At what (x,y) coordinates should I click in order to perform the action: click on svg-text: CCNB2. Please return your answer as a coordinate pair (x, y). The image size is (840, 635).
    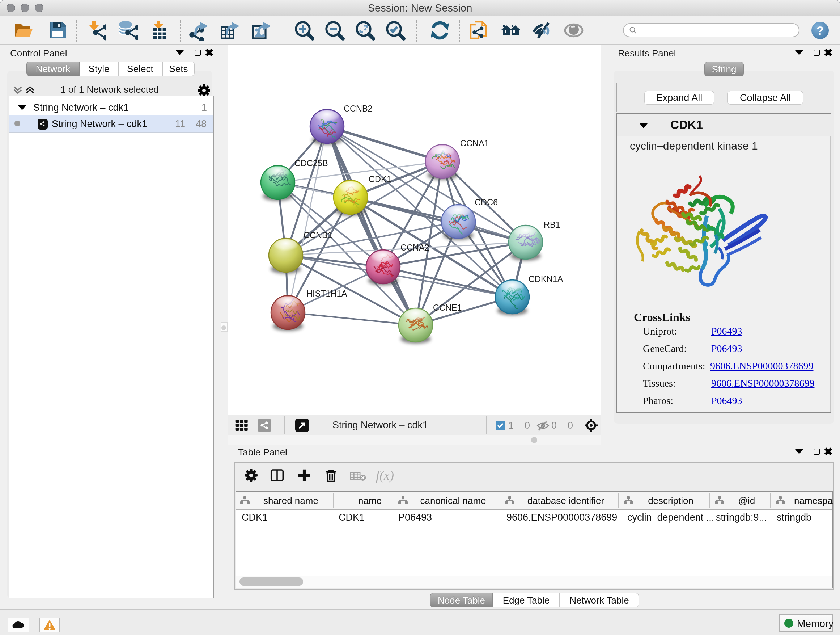
    Looking at the image, I should click on (358, 109).